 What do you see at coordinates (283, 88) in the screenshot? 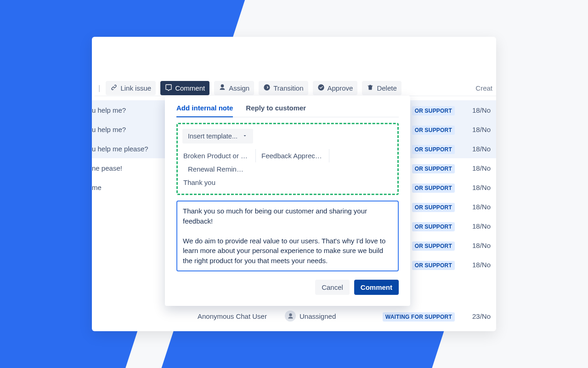
I see `transition-button: Transition` at bounding box center [283, 88].